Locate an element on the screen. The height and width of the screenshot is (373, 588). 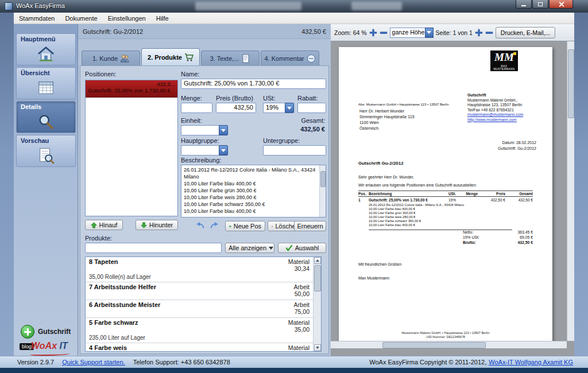
sidebar-item-uebersicht: Übersicht is located at coordinates (46, 83).